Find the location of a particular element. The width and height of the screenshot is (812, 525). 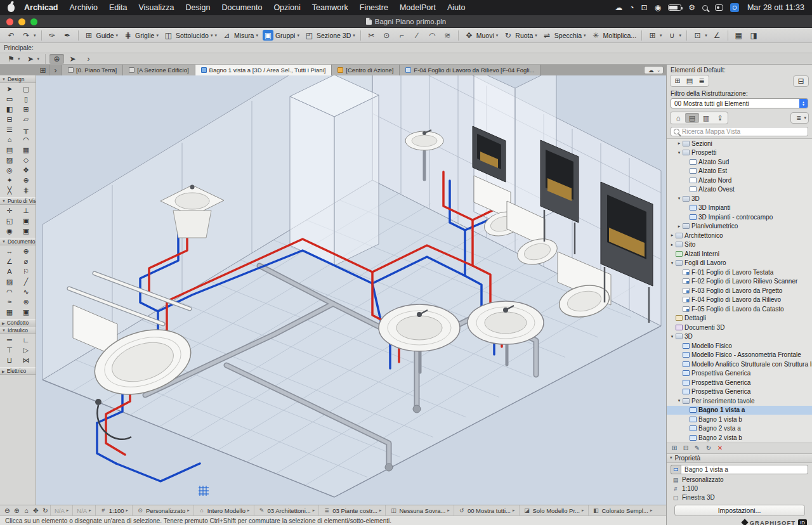

properties-header: ▾ Proprietà is located at coordinates (740, 458).